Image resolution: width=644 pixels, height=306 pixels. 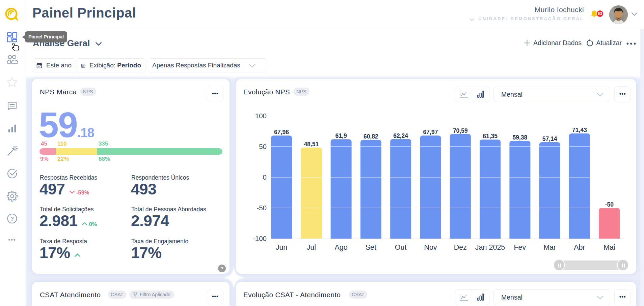 I want to click on svg-text: 61,9, so click(x=341, y=136).